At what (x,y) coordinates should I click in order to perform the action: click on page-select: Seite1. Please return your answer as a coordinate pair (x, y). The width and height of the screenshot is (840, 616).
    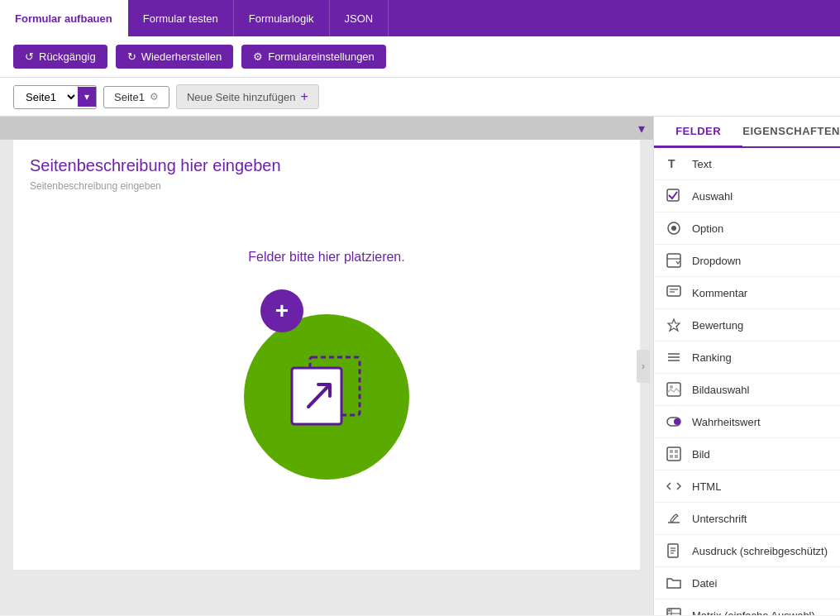
    Looking at the image, I should click on (46, 98).